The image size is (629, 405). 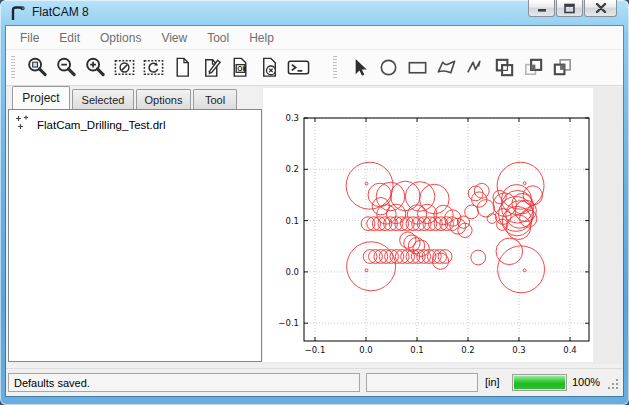 I want to click on zoom-fit-button, so click(x=38, y=68).